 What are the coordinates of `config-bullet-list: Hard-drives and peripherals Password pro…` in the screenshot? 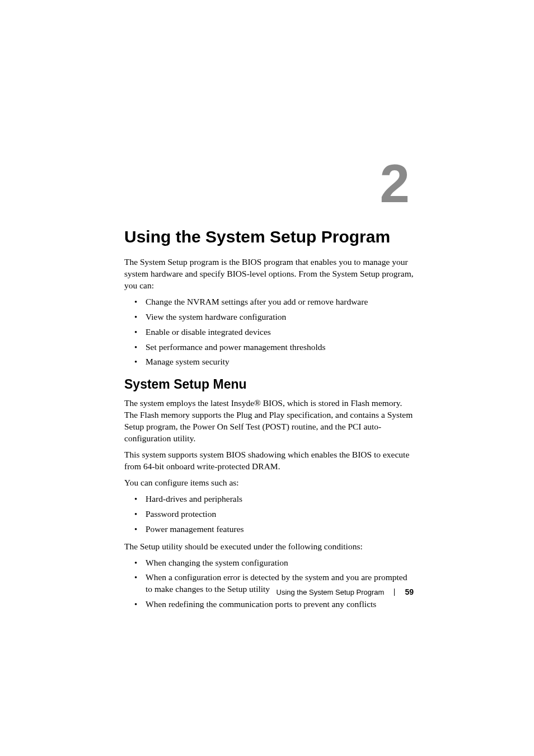 It's located at (275, 514).